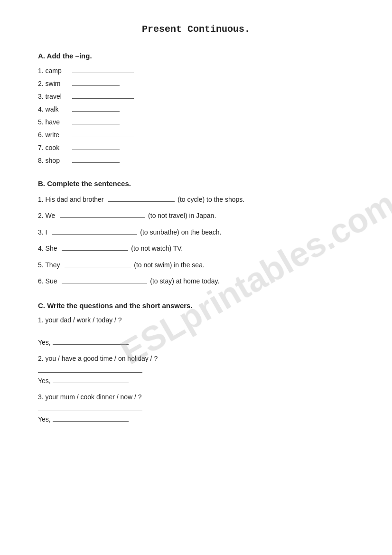 Image resolution: width=392 pixels, height=555 pixels. I want to click on item-hint: (to not travel) in Japan., so click(182, 216).